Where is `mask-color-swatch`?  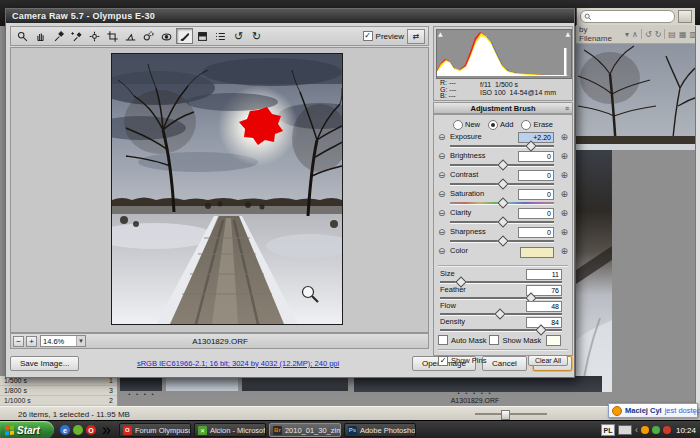
mask-color-swatch is located at coordinates (554, 340).